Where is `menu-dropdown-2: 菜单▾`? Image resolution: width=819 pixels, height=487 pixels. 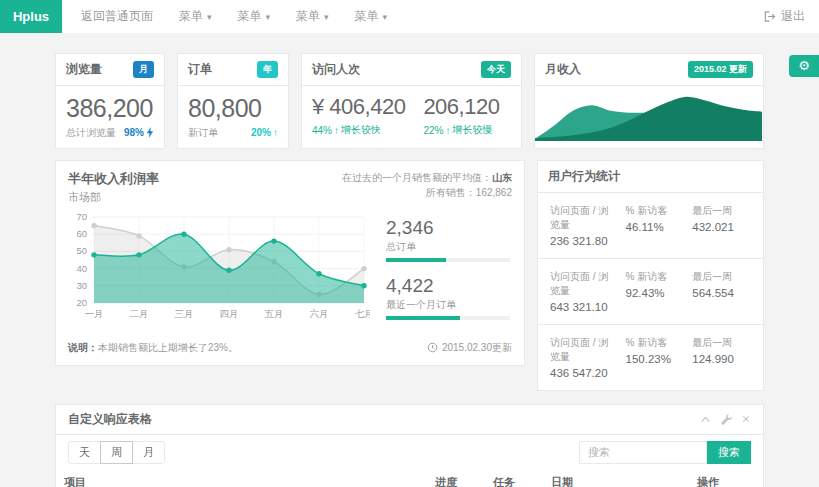 menu-dropdown-2: 菜单▾ is located at coordinates (254, 16).